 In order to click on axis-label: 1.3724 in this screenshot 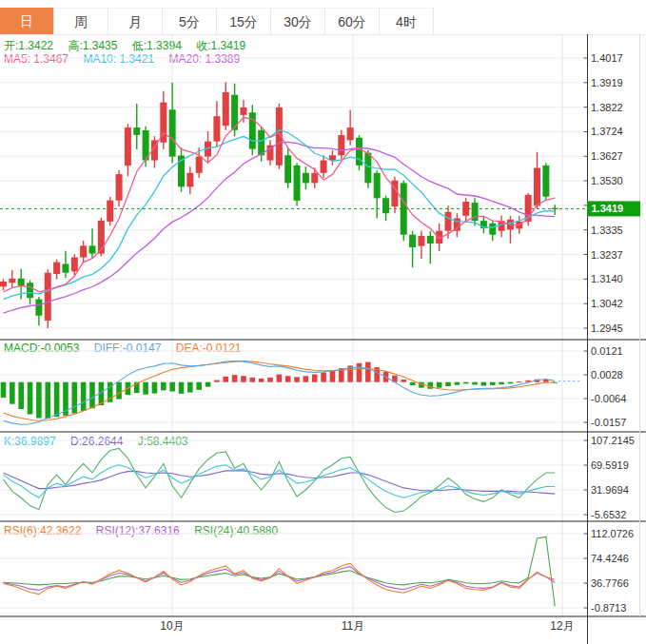, I will do `click(607, 131)`.